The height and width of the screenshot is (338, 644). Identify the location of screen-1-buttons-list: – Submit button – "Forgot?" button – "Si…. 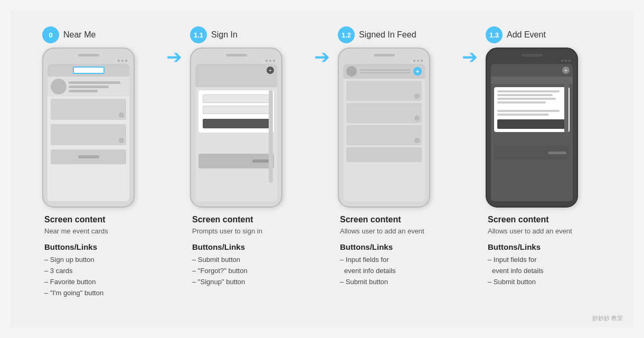
(227, 271).